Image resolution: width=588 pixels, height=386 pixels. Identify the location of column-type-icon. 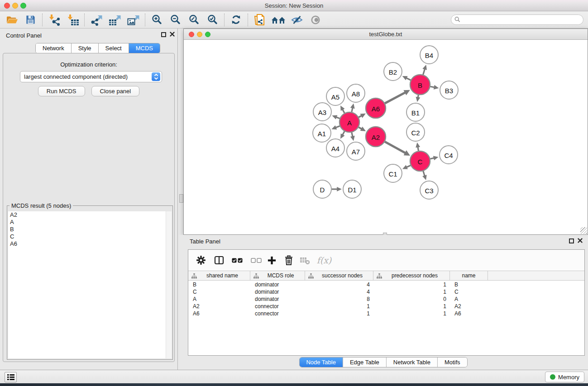
(256, 276).